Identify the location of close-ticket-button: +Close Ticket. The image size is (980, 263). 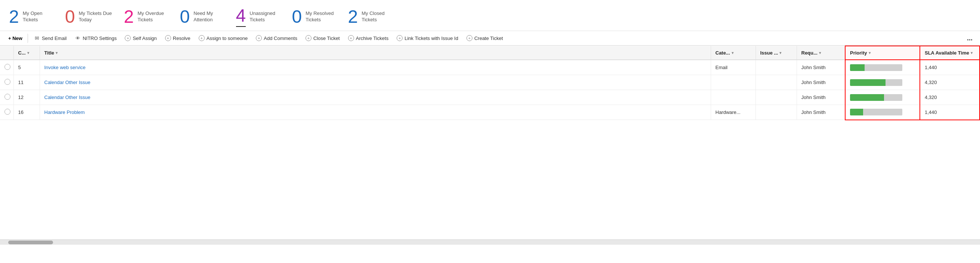
(323, 38).